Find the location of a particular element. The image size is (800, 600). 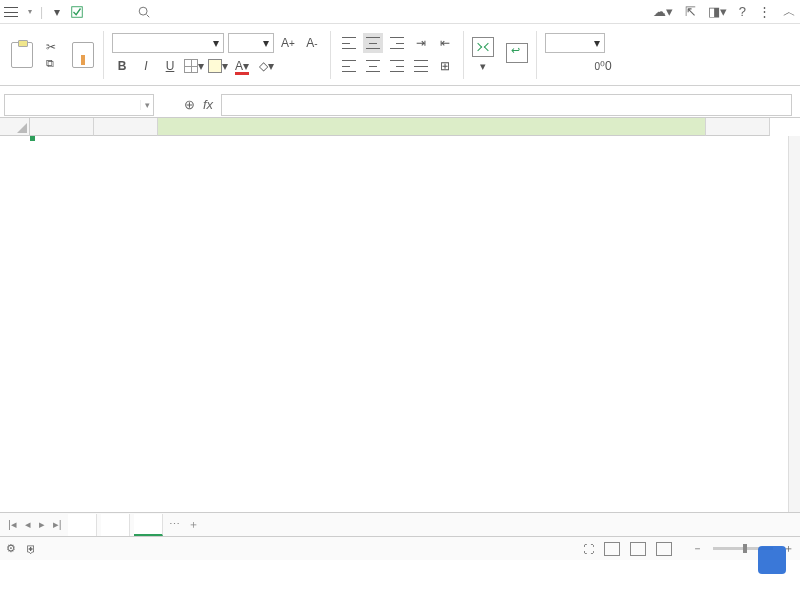

watermark is located at coordinates (774, 560).